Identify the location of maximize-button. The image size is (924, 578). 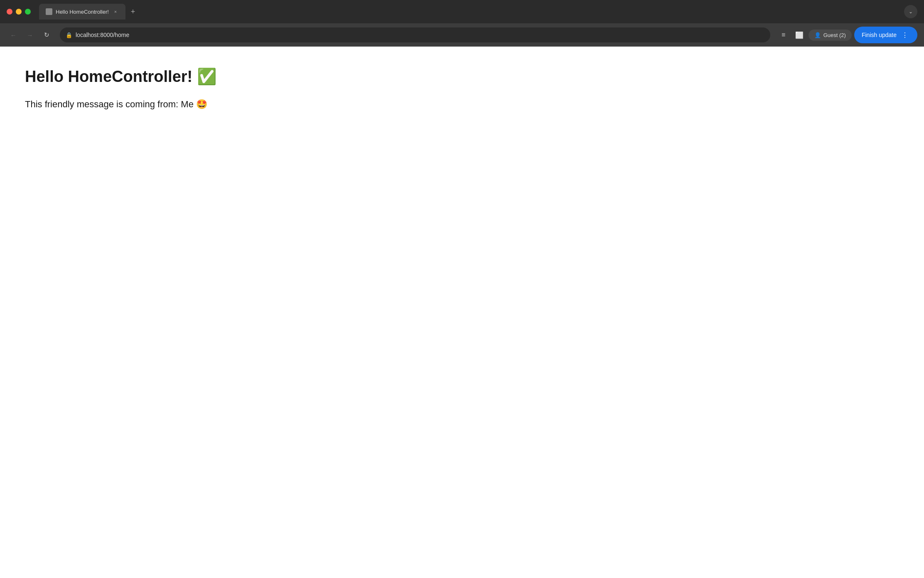
(28, 12).